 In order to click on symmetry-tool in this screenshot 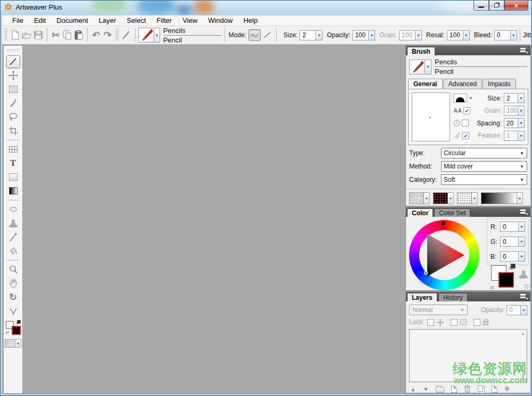, I will do `click(13, 311)`.